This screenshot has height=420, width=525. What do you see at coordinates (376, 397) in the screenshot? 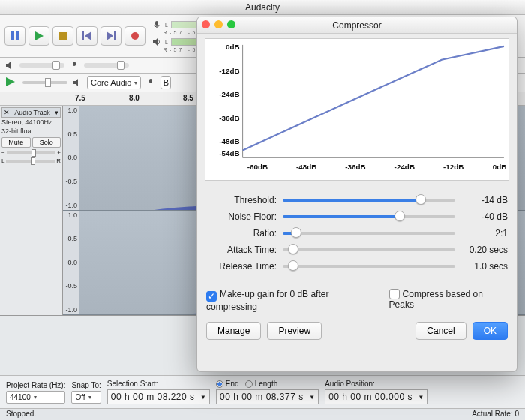
I see `audio-position-field: 00 h 00 m 00.000 s ▾` at bounding box center [376, 397].